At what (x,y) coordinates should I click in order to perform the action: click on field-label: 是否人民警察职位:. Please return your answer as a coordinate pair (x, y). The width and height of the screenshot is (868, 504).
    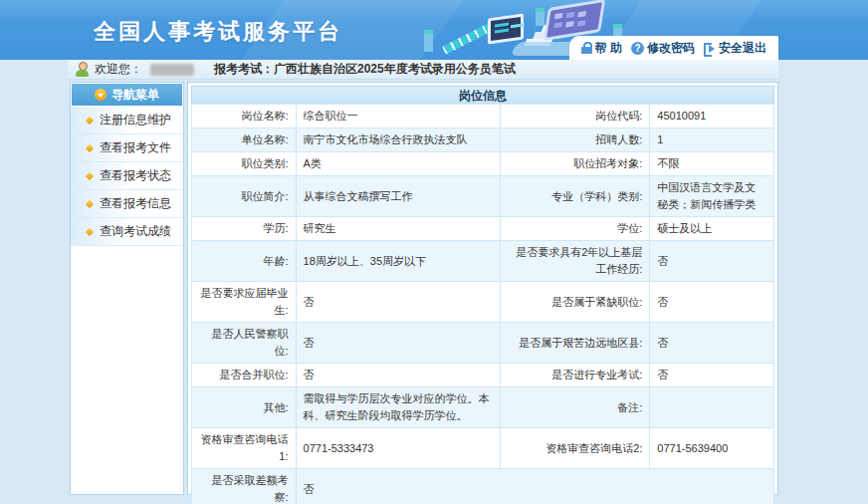
    Looking at the image, I should click on (245, 343).